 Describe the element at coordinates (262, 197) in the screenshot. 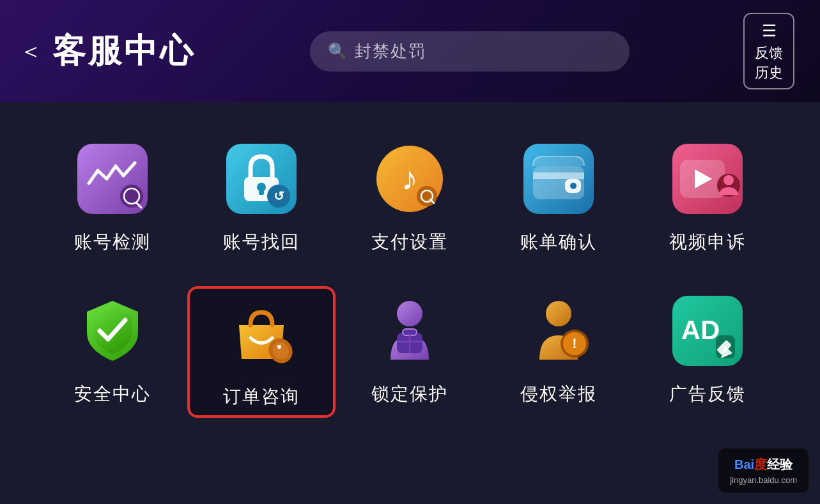

I see `grid-item-zhanghaozhaozhui: ↺ 账号找回` at that location.